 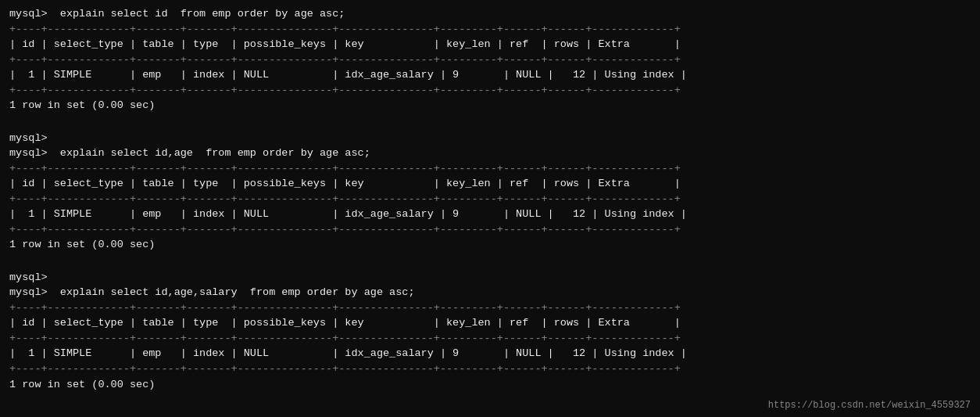 What do you see at coordinates (490, 293) in the screenshot?
I see `query-line-3-1: mysql> explain select id,age,salary from…` at bounding box center [490, 293].